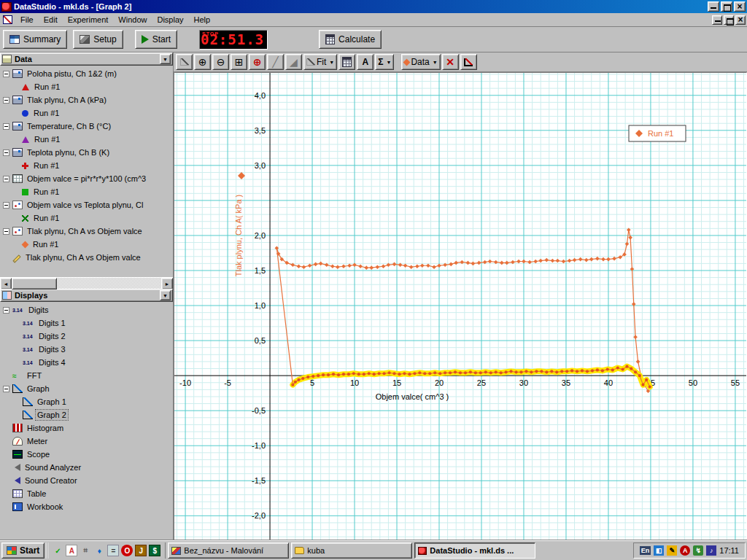 This screenshot has width=747, height=560. Describe the element at coordinates (141, 551) in the screenshot. I see `quicklaunch-java-icon: J` at that location.